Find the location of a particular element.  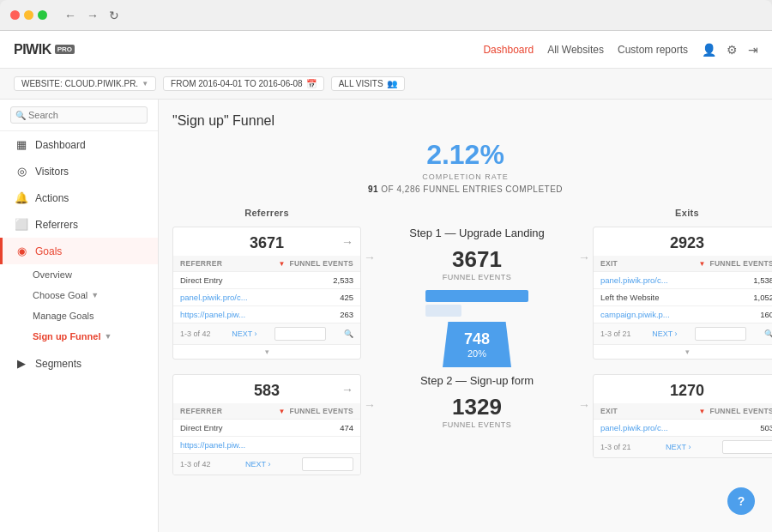

referrers-section-header: Referrers is located at coordinates (267, 213).